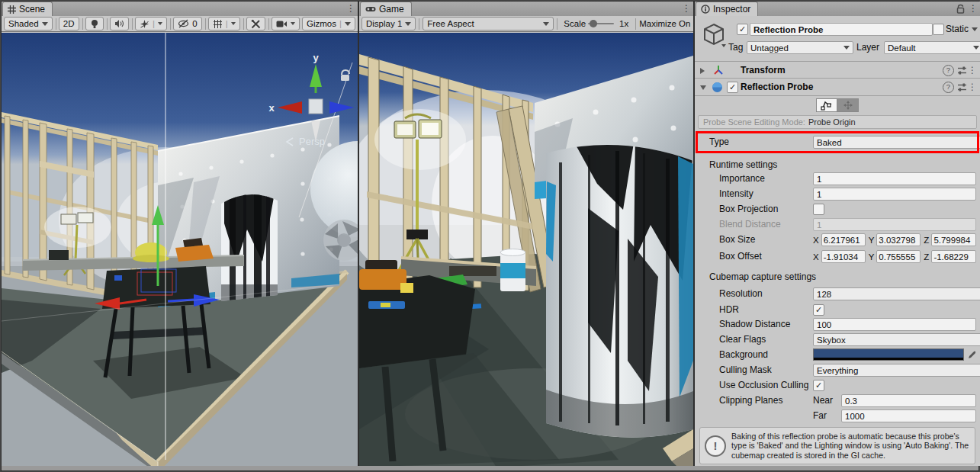 This screenshot has height=472, width=980. I want to click on intensity-label: Intensity, so click(737, 194).